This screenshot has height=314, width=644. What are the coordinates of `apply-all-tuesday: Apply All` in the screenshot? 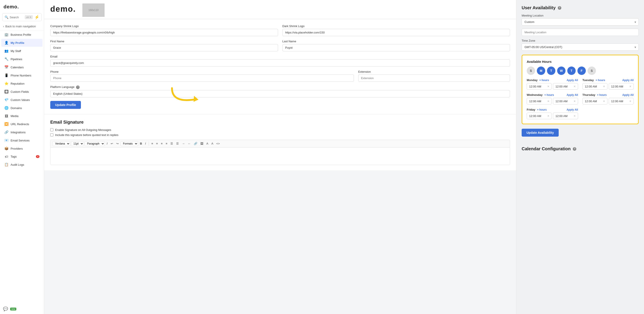 It's located at (628, 80).